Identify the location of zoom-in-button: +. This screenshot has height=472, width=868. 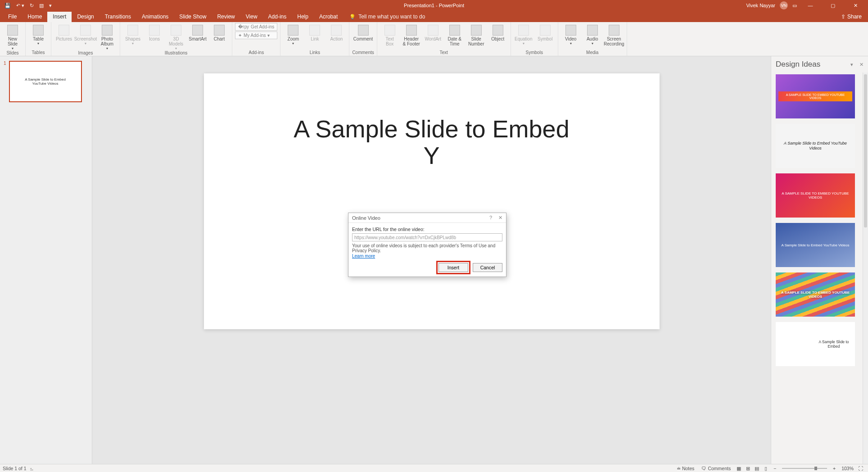
(834, 468).